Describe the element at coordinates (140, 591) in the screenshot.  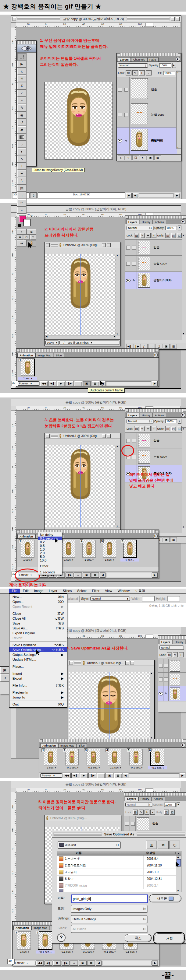
I see `menu-help: 도움말` at that location.